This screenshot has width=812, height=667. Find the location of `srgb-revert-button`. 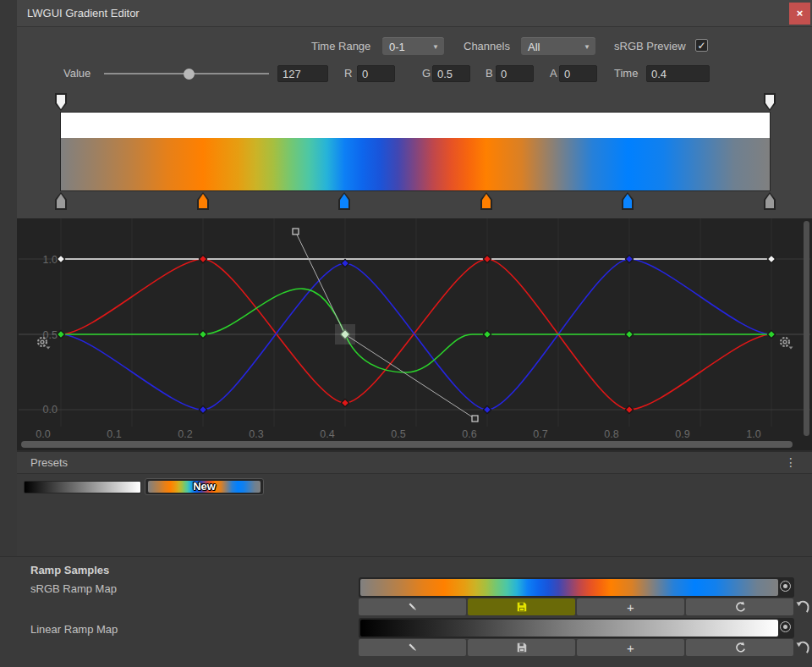

srgb-revert-button is located at coordinates (803, 606).